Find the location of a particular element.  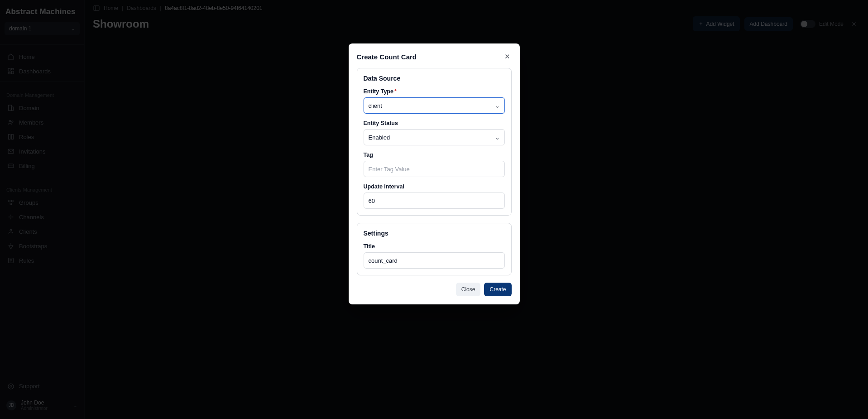

entity-type-label: Entity Type* is located at coordinates (434, 92).